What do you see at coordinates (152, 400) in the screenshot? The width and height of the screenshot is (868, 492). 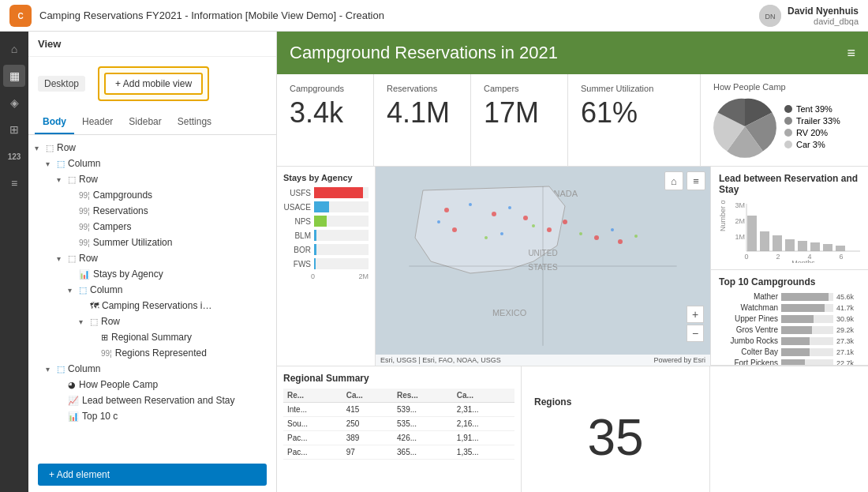 I see `tree-lead-reservation: 📈 Lead between Reservation and Stay` at bounding box center [152, 400].